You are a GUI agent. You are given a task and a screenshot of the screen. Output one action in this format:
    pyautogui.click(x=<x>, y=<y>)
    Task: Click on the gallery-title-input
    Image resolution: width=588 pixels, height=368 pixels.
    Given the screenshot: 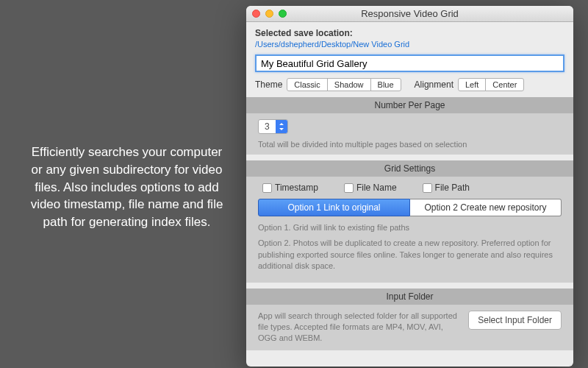 What is the action you would take?
    pyautogui.click(x=410, y=63)
    